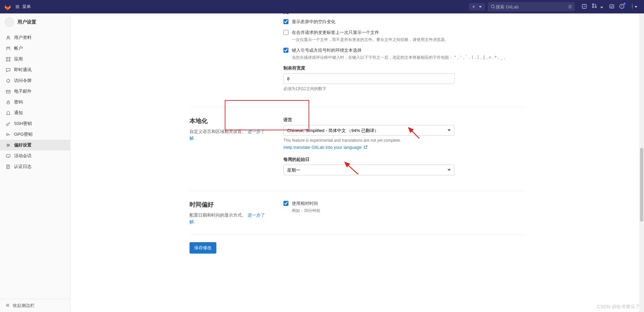 The width and height of the screenshot is (644, 312). Describe the element at coordinates (404, 14) in the screenshot. I see `truncated-checkbox-row` at that location.